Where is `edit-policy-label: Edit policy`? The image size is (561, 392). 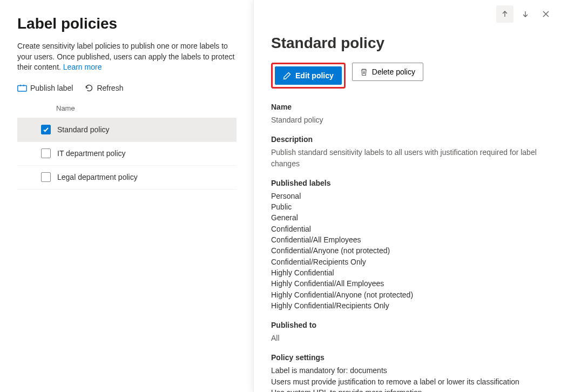
edit-policy-label: Edit policy is located at coordinates (314, 76).